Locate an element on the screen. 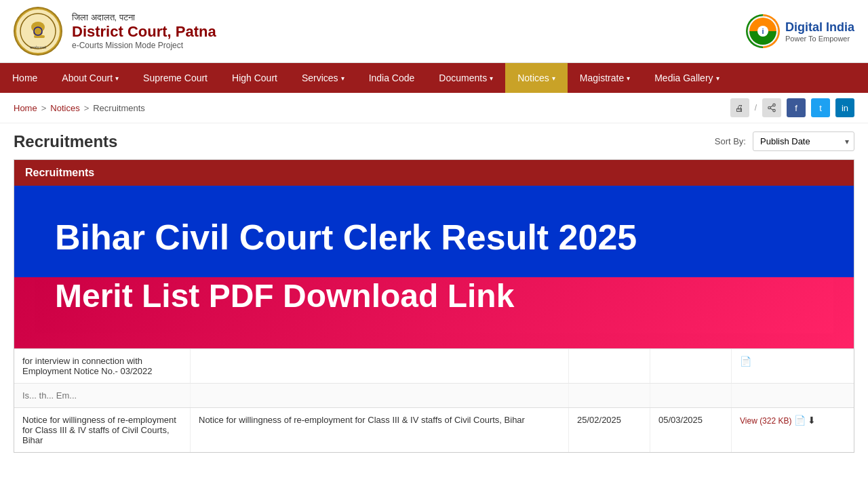 The image size is (868, 488). header-hindi: जिला अदालत, पटना is located at coordinates (144, 18).